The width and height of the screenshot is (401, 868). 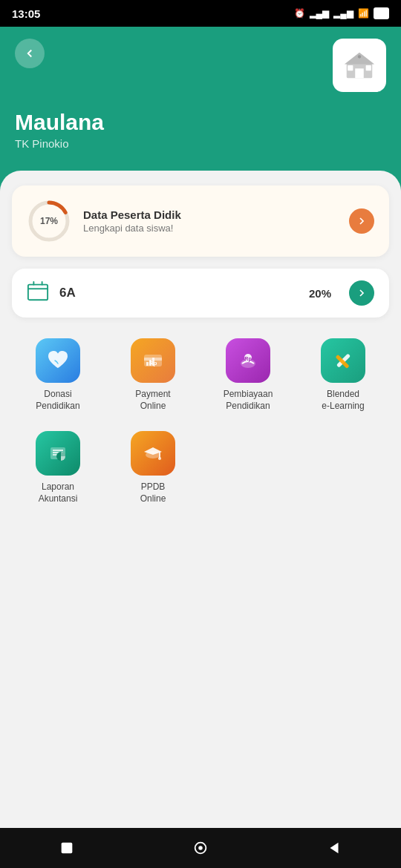 I want to click on payment-label: Payment Online, so click(x=153, y=401).